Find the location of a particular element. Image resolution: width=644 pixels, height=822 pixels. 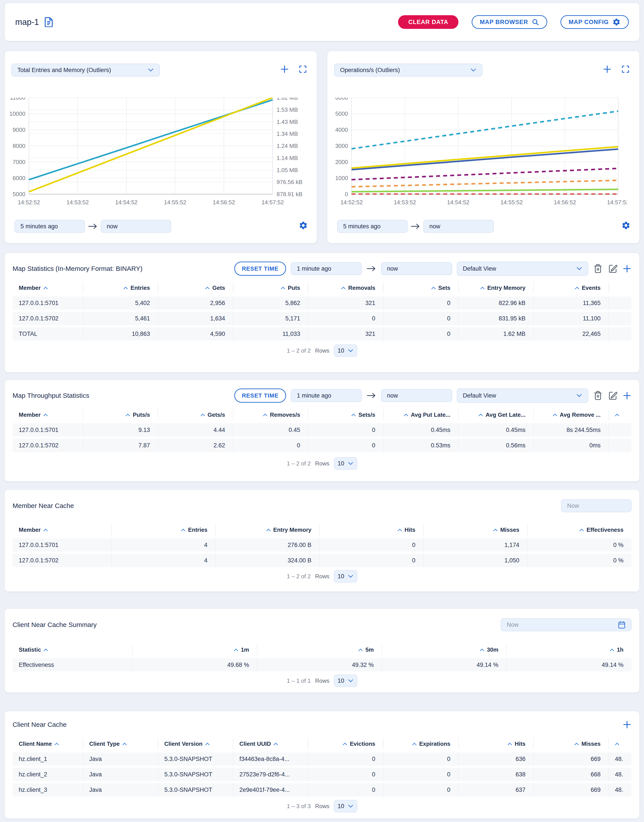

column-header-5m: 5m is located at coordinates (320, 650).